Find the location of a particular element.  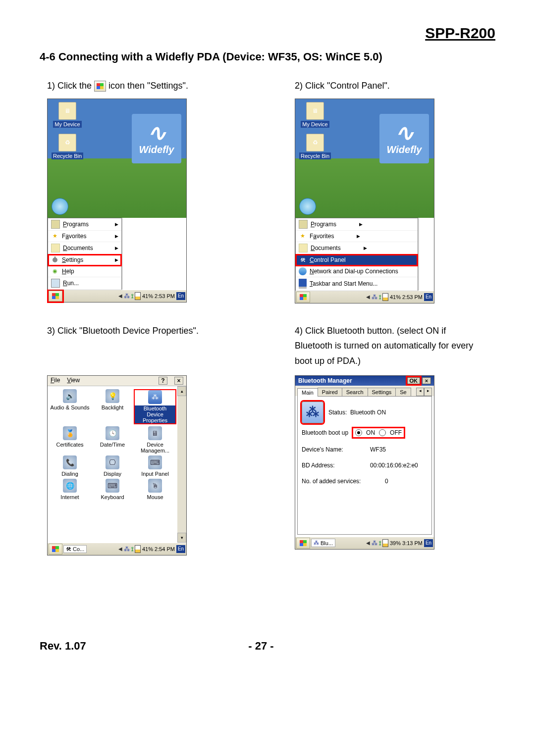

section-title: 4-6 Connecting with a Widefly PDA (Devic… is located at coordinates (268, 57).